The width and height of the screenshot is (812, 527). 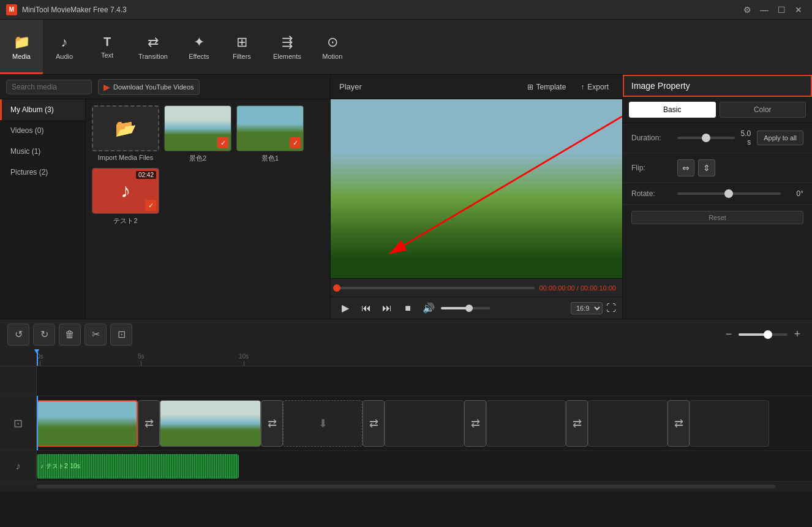 I want to click on download-youtube-button: ▶ Download YouTube Videos, so click(x=149, y=87).